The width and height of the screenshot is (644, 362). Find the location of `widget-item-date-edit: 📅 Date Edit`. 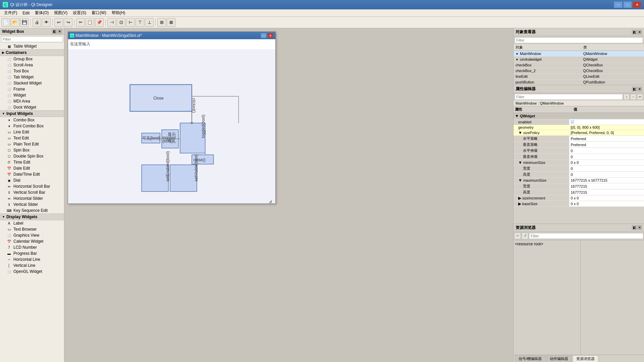

widget-item-date-edit: 📅 Date Edit is located at coordinates (32, 168).